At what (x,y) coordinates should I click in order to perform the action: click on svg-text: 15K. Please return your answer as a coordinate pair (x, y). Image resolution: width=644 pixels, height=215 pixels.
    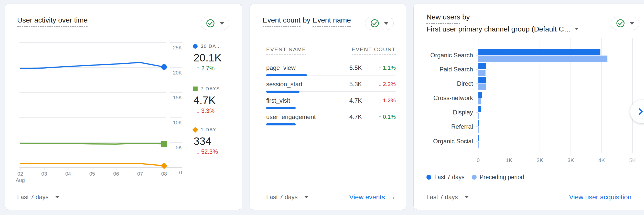
    Looking at the image, I should click on (177, 98).